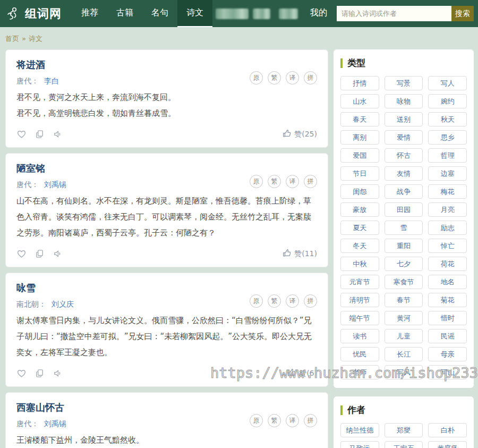  What do you see at coordinates (404, 264) in the screenshot?
I see `type-tag: 七夕` at bounding box center [404, 264].